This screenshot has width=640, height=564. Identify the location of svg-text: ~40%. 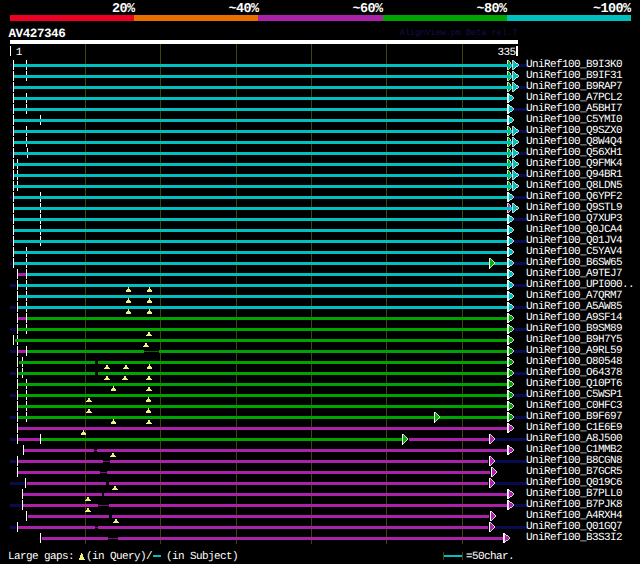
(244, 10).